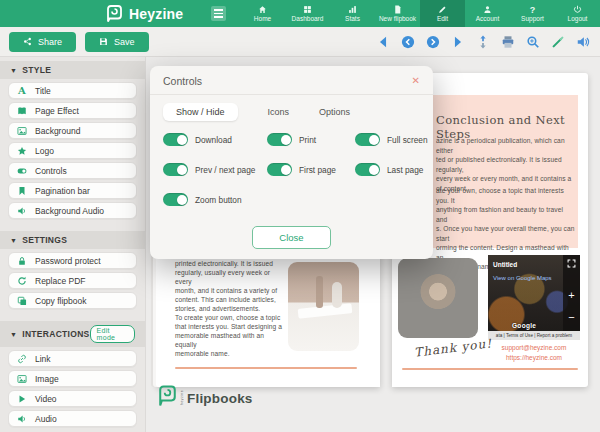 The width and height of the screenshot is (600, 432). Describe the element at coordinates (72, 70) in the screenshot. I see `section-style: ▼ STYLE` at that location.